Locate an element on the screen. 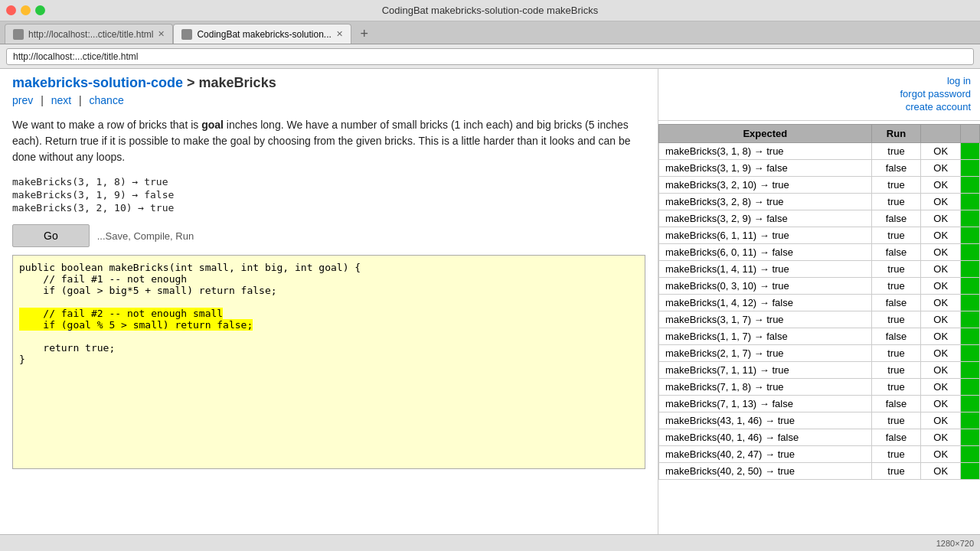  result-run-19: true is located at coordinates (896, 471).